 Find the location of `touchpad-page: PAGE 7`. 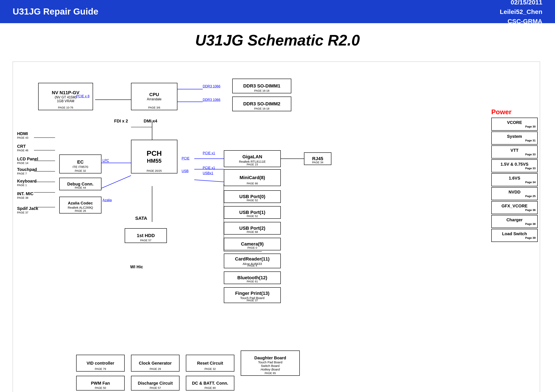

touchpad-page: PAGE 7 is located at coordinates (27, 173).